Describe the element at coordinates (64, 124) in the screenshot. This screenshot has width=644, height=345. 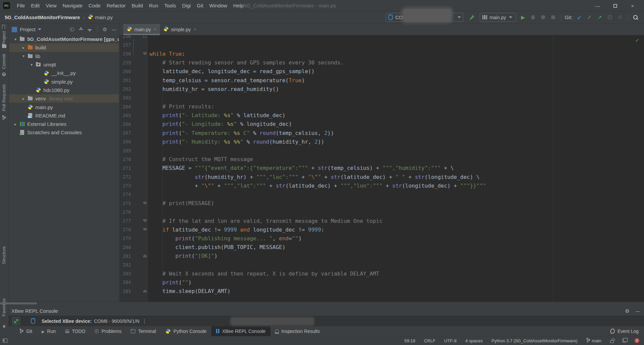
I see `tree-row-external: ▸External Libraries` at that location.